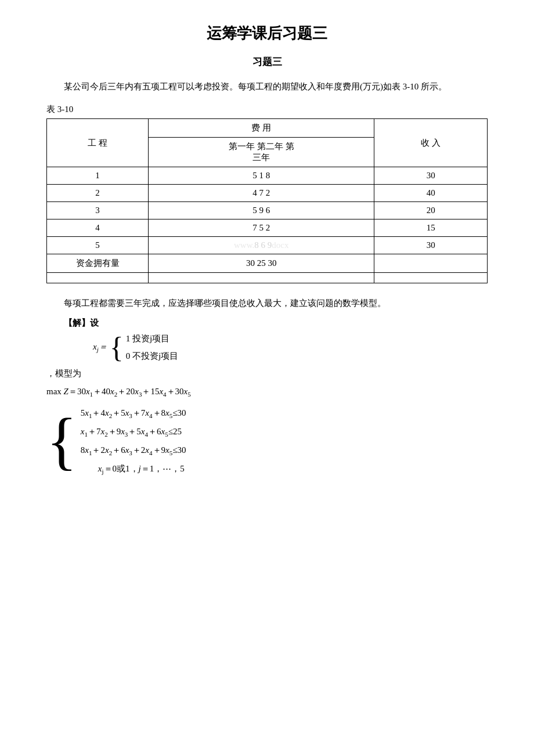 The width and height of the screenshot is (534, 756). What do you see at coordinates (431, 264) in the screenshot?
I see `fund-income` at bounding box center [431, 264].